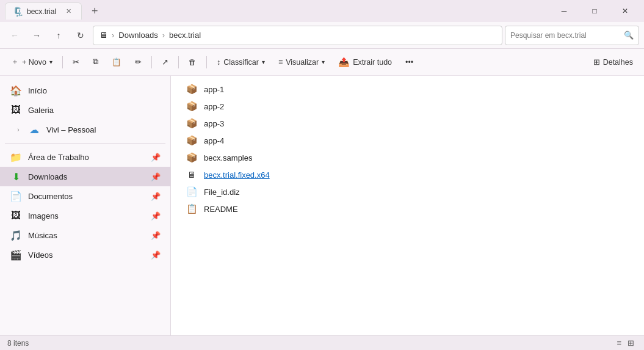 The image size is (644, 350). Describe the element at coordinates (76, 62) in the screenshot. I see `cut-icon: ✂` at that location.